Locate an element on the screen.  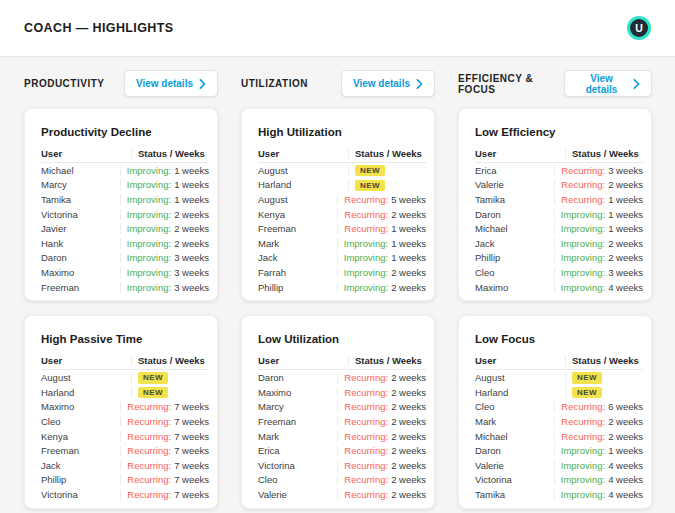
top-bar: COACH — HIGHLIGHTS U is located at coordinates (338, 28).